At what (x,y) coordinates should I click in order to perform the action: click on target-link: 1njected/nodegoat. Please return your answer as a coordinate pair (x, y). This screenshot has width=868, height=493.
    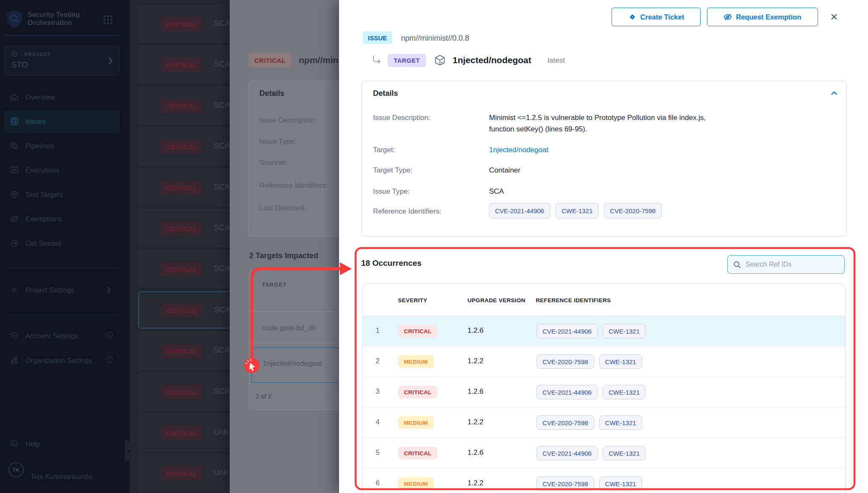
    Looking at the image, I should click on (519, 150).